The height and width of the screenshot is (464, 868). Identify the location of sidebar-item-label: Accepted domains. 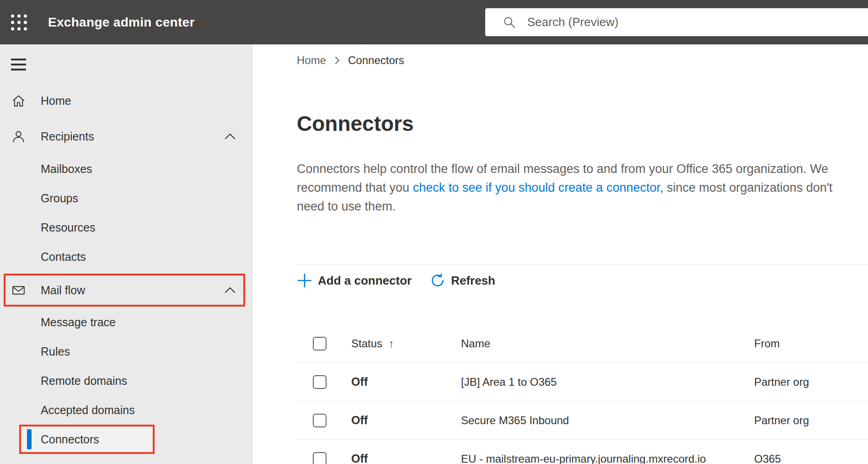
(88, 410).